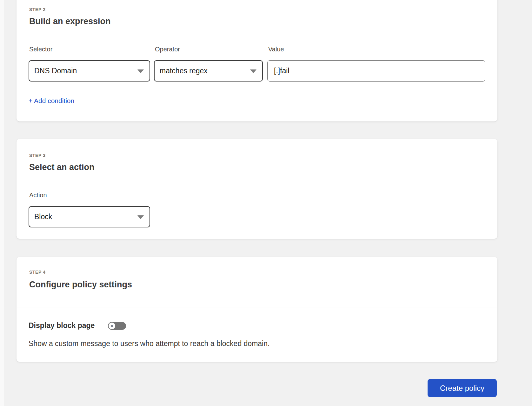 The width and height of the screenshot is (532, 406). Describe the element at coordinates (37, 10) in the screenshot. I see `step2-label: STEP 2` at that location.